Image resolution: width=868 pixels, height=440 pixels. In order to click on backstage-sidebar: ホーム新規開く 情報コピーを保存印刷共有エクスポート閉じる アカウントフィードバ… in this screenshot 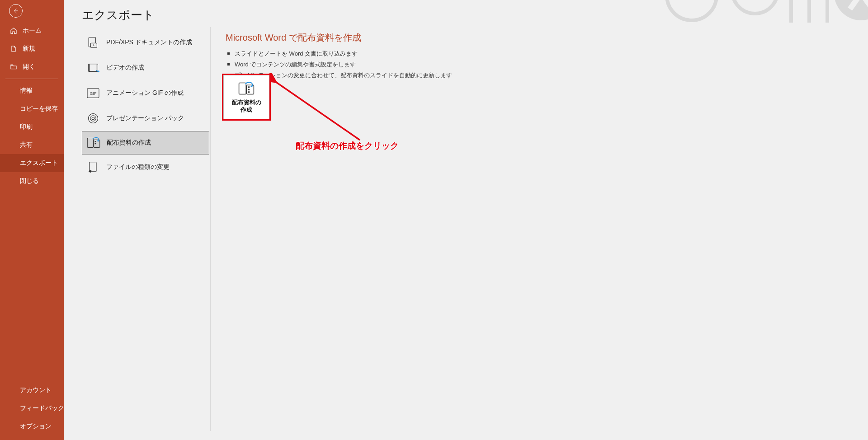, I will do `click(32, 220)`.